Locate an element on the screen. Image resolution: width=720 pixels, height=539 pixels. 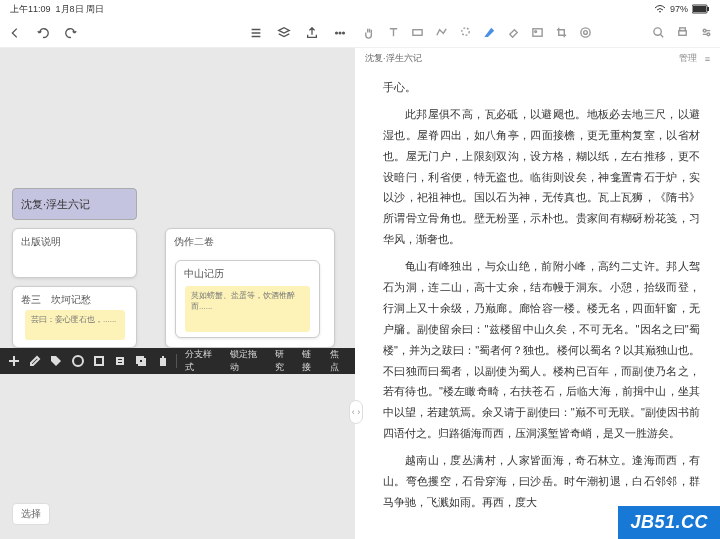
watermark: JB51.CC is located at coordinates (669, 522).